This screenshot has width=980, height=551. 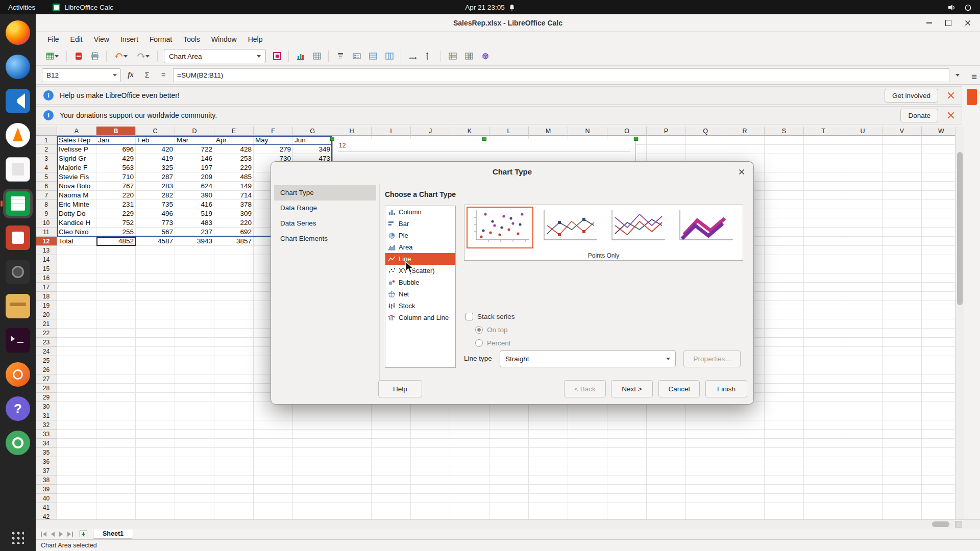 What do you see at coordinates (627, 416) in the screenshot?
I see `cell-O31` at bounding box center [627, 416].